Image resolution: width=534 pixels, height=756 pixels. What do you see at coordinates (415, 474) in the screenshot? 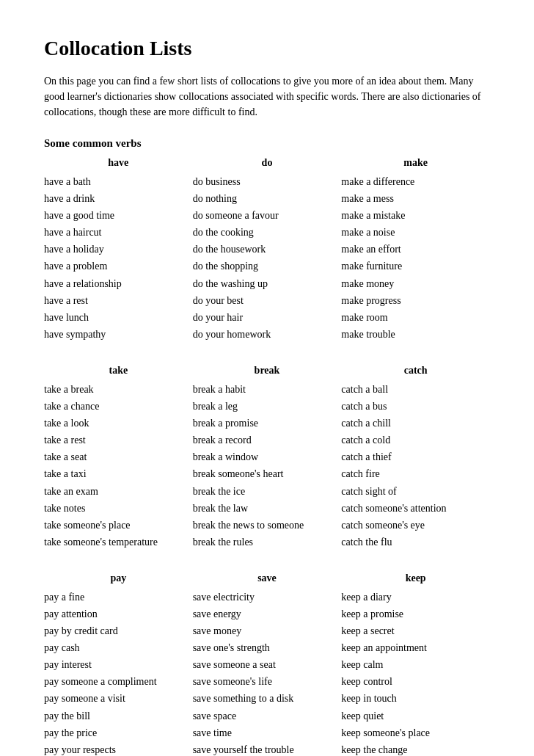
I see `list-item: catch fire` at bounding box center [415, 474].